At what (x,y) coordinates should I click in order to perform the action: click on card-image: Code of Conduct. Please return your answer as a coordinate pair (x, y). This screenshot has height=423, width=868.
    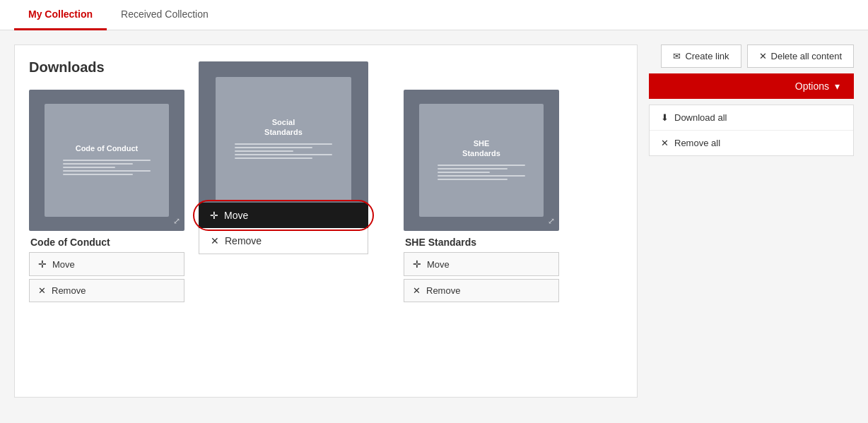
    Looking at the image, I should click on (107, 160).